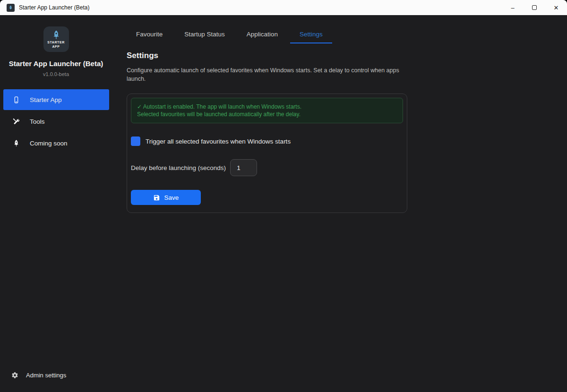  What do you see at coordinates (54, 8) in the screenshot?
I see `window-title: Starter App Launcher (Beta)` at bounding box center [54, 8].